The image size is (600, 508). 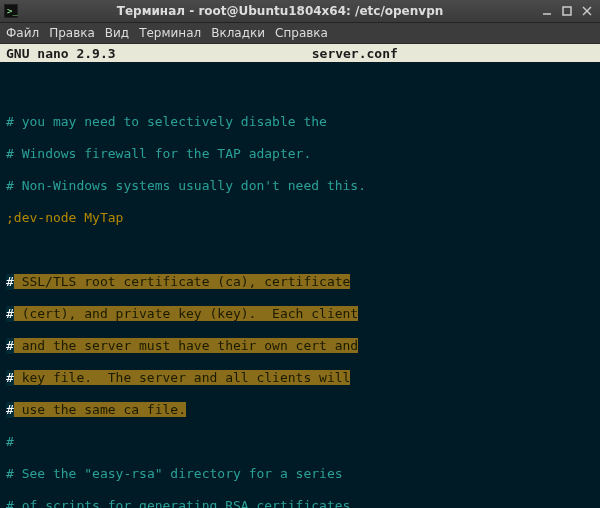 What do you see at coordinates (72, 33) in the screenshot?
I see `menu-edit: Правка` at bounding box center [72, 33].